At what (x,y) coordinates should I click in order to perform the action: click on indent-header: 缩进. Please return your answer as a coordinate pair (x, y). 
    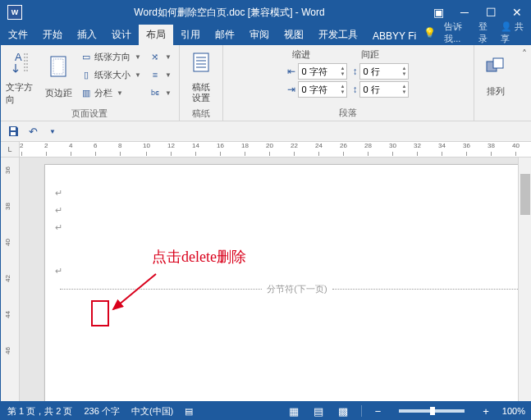
    Looking at the image, I should click on (302, 54).